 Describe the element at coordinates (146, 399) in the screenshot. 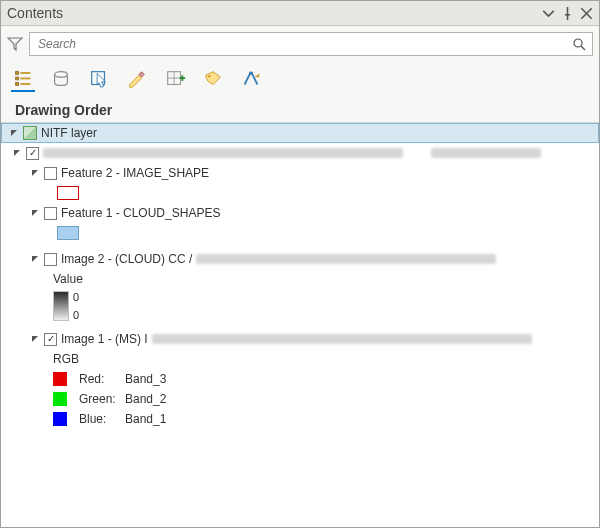

I see `band-name: Band_2` at that location.